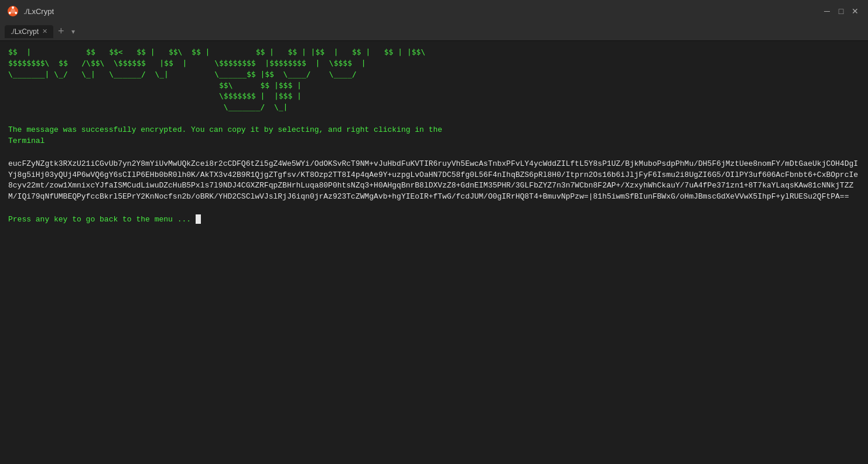 The height and width of the screenshot is (464, 868). What do you see at coordinates (434, 32) in the screenshot?
I see `tab-bar: ./LxCrypt ✕ + ▾` at bounding box center [434, 32].